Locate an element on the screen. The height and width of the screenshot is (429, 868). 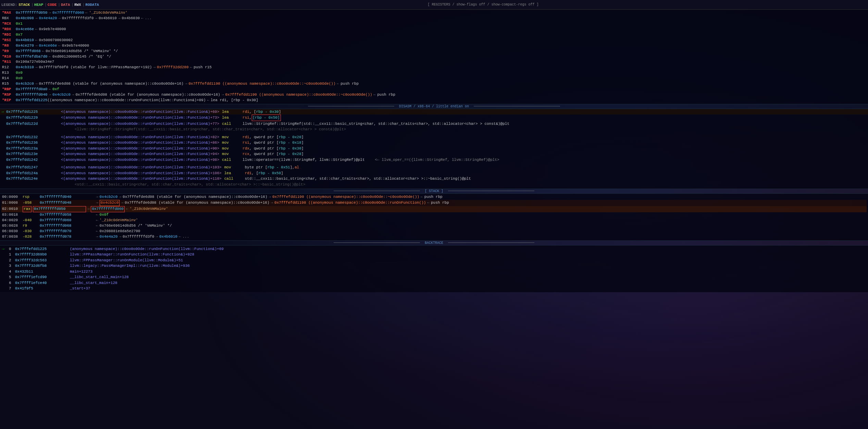
asm-line-124a: 0x7fffefdd124a <(anonymous namespace)::c… is located at coordinates (434, 174).